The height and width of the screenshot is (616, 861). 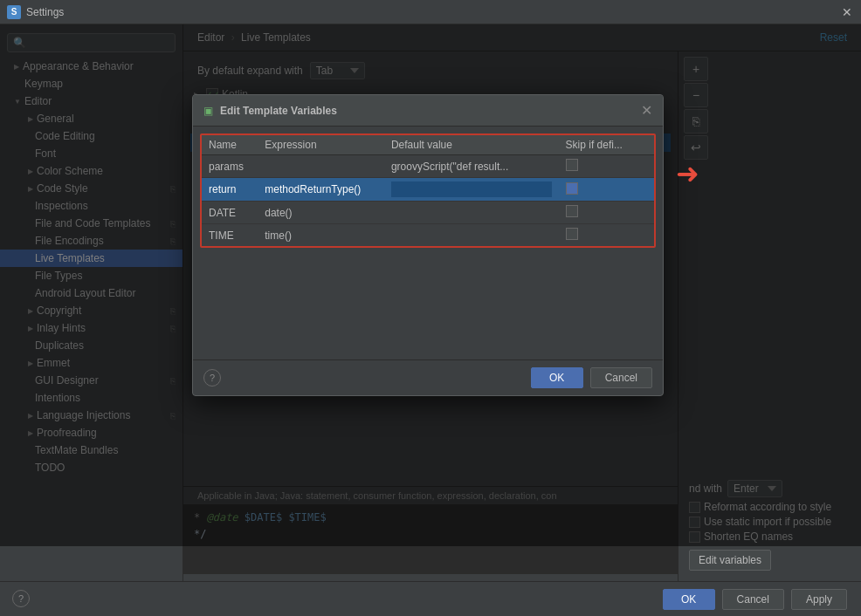 What do you see at coordinates (230, 167) in the screenshot?
I see `cell-name: params` at bounding box center [230, 167].